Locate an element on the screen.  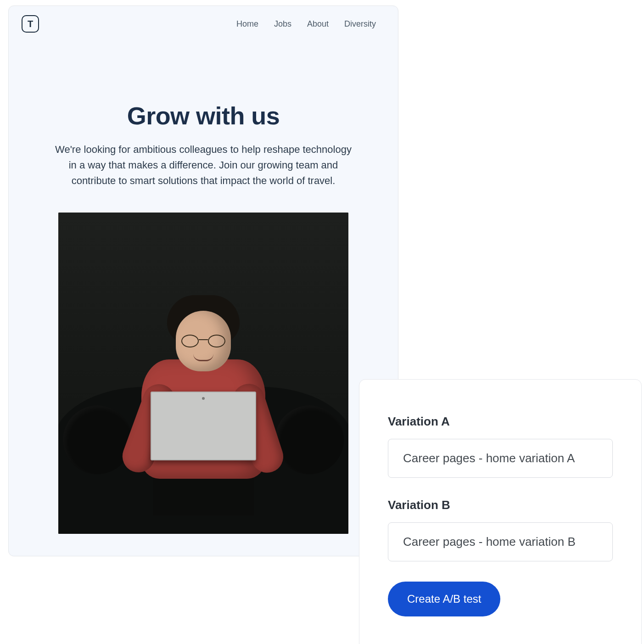
preview-header: T Home Jobs About Diversity is located at coordinates (203, 24).